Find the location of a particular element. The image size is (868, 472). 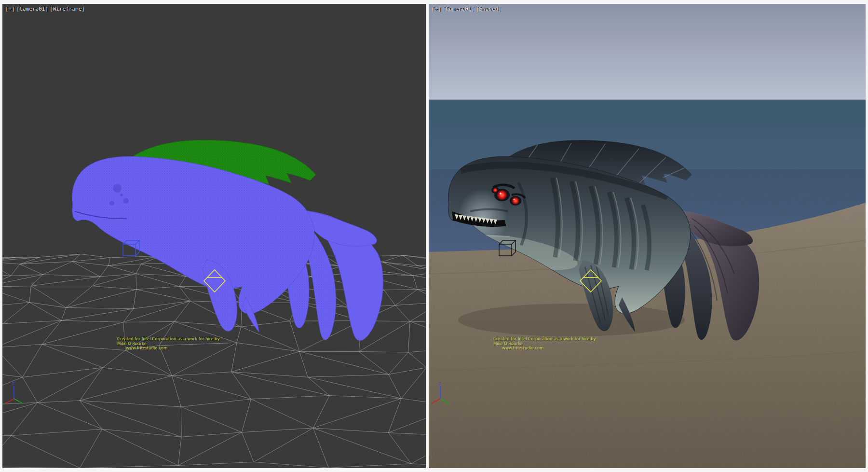

x-axis is located at coordinates (10, 401).